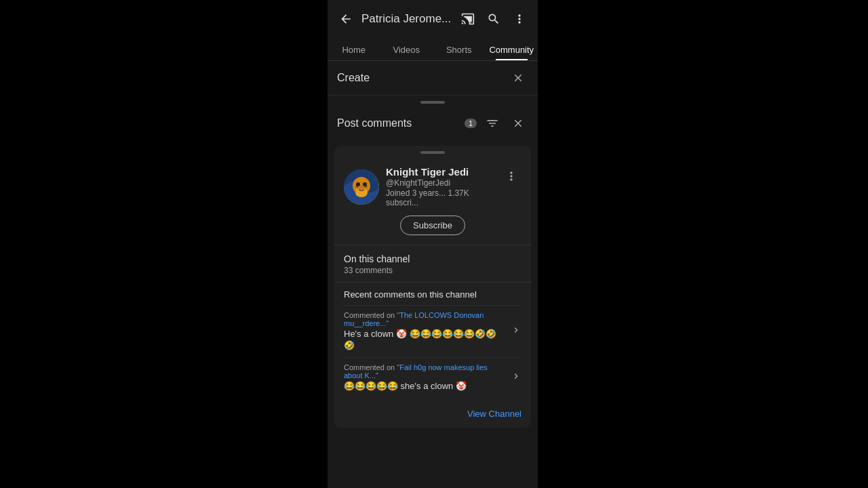 This screenshot has height=488, width=868. What do you see at coordinates (425, 340) in the screenshot?
I see `comment-text-1: He's a clown 🤡 😂😂😂😂😂😂🤣🤣🤣` at bounding box center [425, 340].